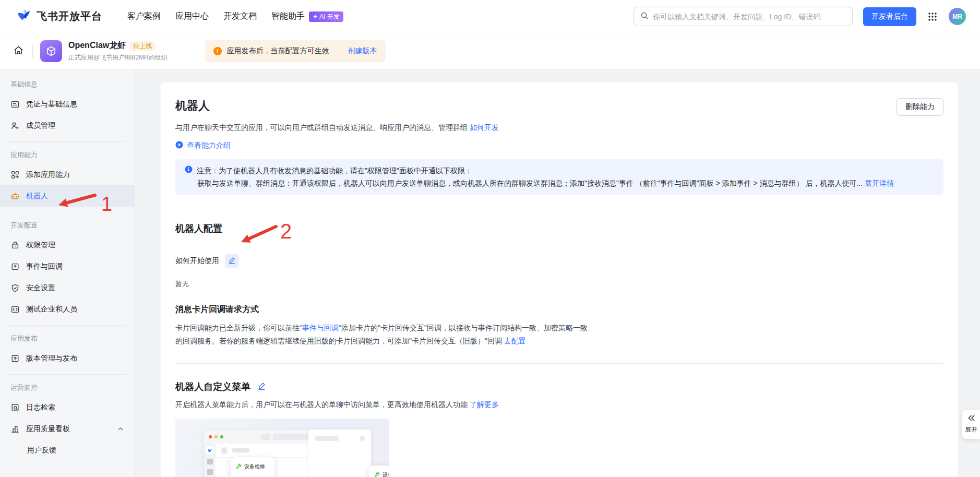 This screenshot has width=980, height=477. What do you see at coordinates (67, 407) in the screenshot?
I see `sidebar-item-log-search: 日志检索` at bounding box center [67, 407].